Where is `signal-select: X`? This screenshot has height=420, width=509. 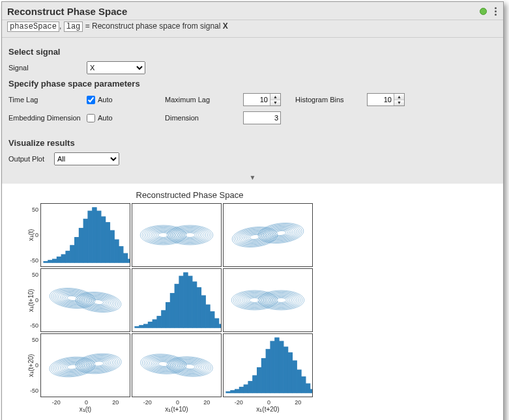 signal-select: X is located at coordinates (116, 68).